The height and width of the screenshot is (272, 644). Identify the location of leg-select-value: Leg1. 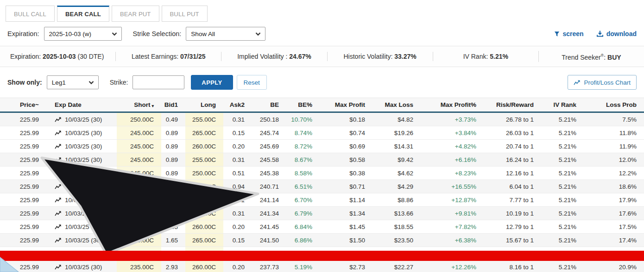
(59, 82).